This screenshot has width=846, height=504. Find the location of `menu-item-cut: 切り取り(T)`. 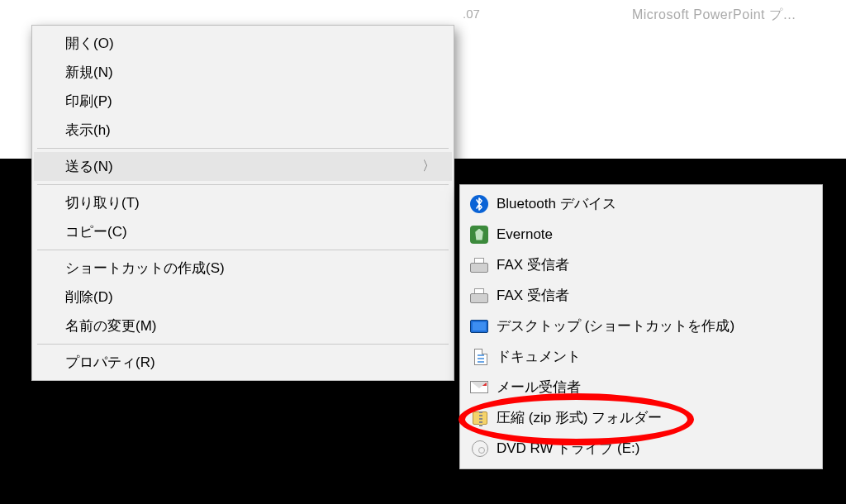

menu-item-cut: 切り取り(T) is located at coordinates (243, 203).